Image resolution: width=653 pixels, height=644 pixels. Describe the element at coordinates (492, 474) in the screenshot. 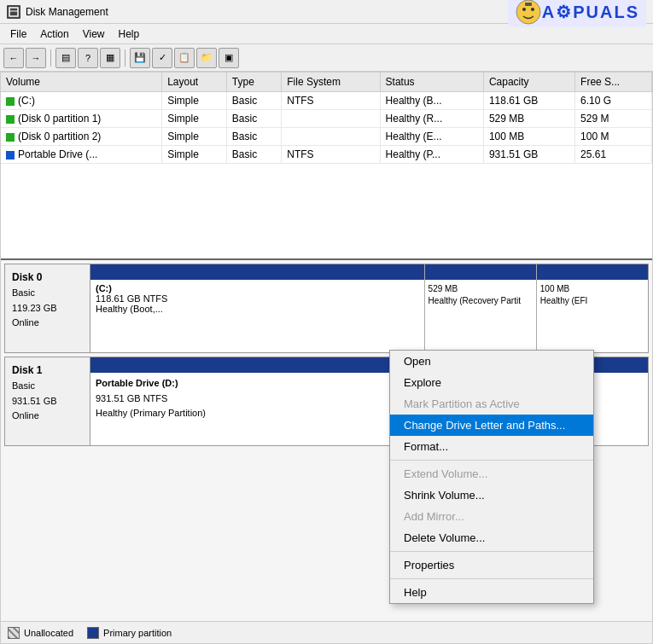

I see `ctx-extend: Extend Volume...` at that location.